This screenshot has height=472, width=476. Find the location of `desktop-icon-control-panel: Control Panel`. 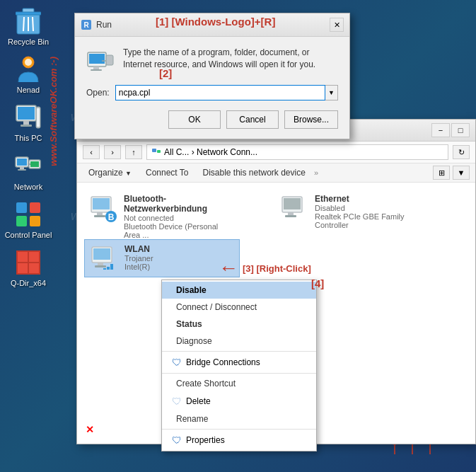

desktop-icon-control-panel: Control Panel is located at coordinates (28, 220).